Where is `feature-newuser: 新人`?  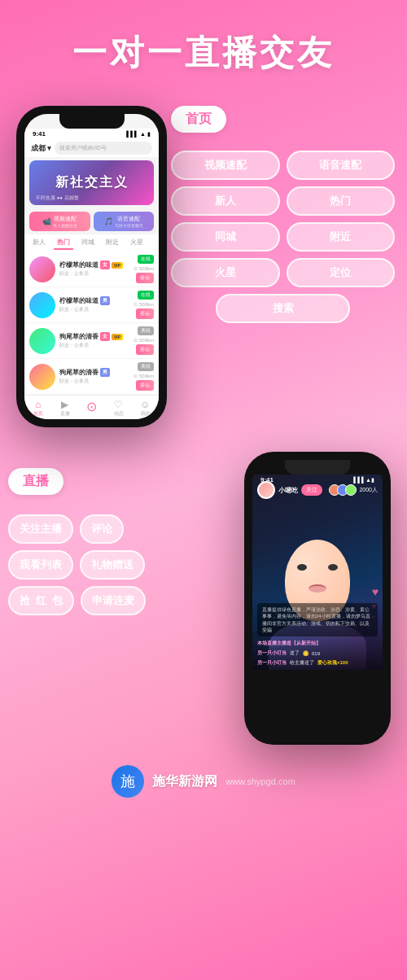 feature-newuser: 新人 is located at coordinates (225, 201).